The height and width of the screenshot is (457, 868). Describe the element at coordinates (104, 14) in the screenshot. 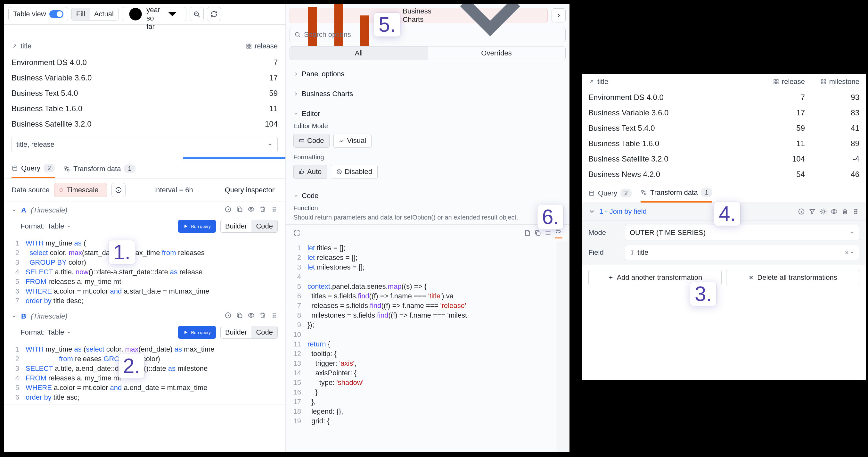

I see `actual-button: Actual` at that location.